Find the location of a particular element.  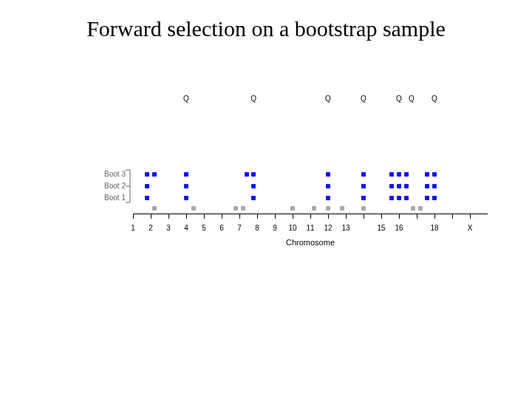

x-tick-label: 4 is located at coordinates (186, 228).